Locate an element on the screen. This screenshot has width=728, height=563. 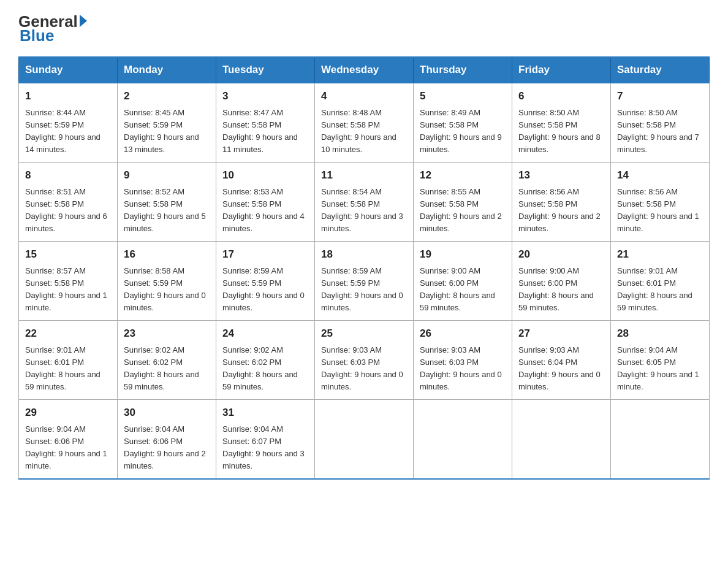
calendar-cell: 12Sunrise: 8:55 AMSunset: 5:58 PMDayligh… is located at coordinates (463, 202).